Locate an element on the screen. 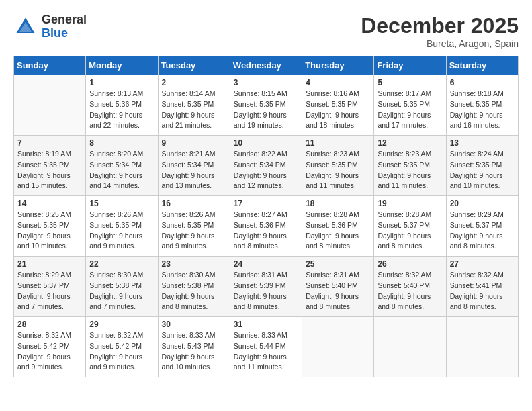 The image size is (532, 411). daylight: Daylight: 9 hours and 11 minutes. is located at coordinates (332, 181).